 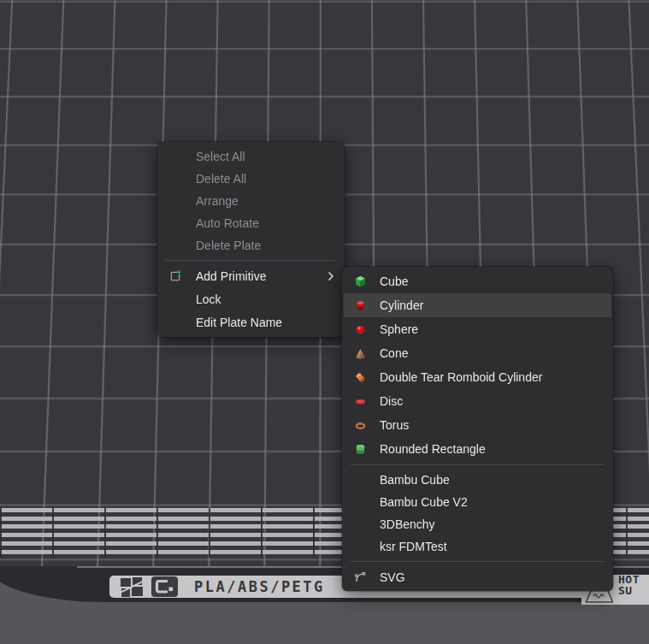 What do you see at coordinates (361, 378) in the screenshot?
I see `double-tear-romboid-cylinder-icon` at bounding box center [361, 378].